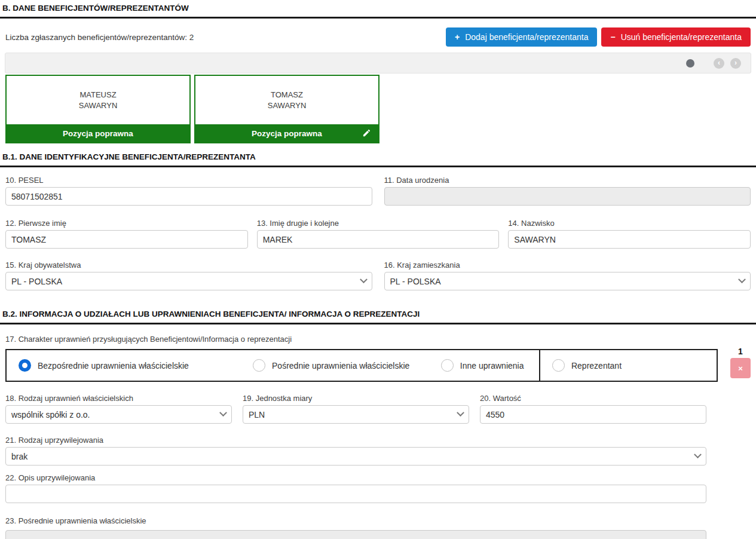 The width and height of the screenshot is (756, 539). What do you see at coordinates (356, 398) in the screenshot?
I see `unit-label: 19. Jednostka miary` at bounding box center [356, 398].